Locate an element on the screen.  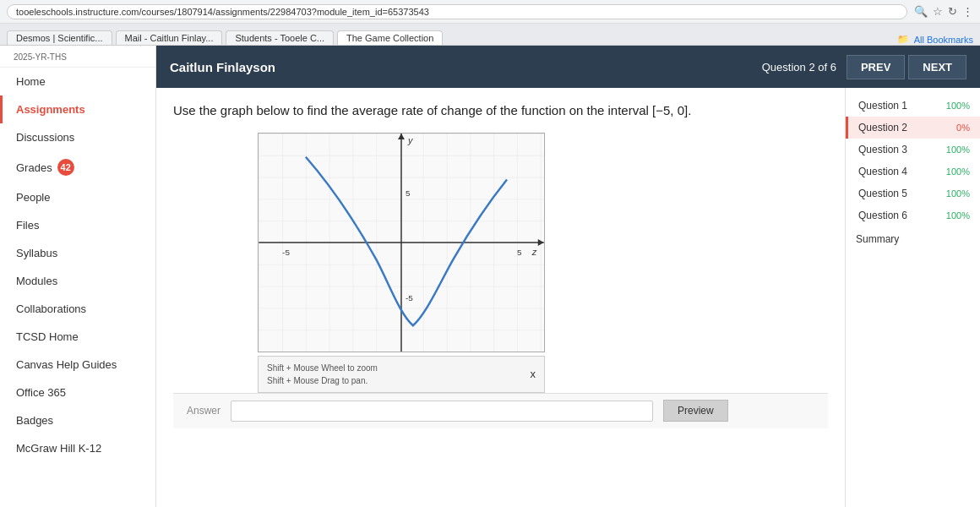
right-panel: Question 1 100% Question 2 0% Question 3… is located at coordinates (912, 297).